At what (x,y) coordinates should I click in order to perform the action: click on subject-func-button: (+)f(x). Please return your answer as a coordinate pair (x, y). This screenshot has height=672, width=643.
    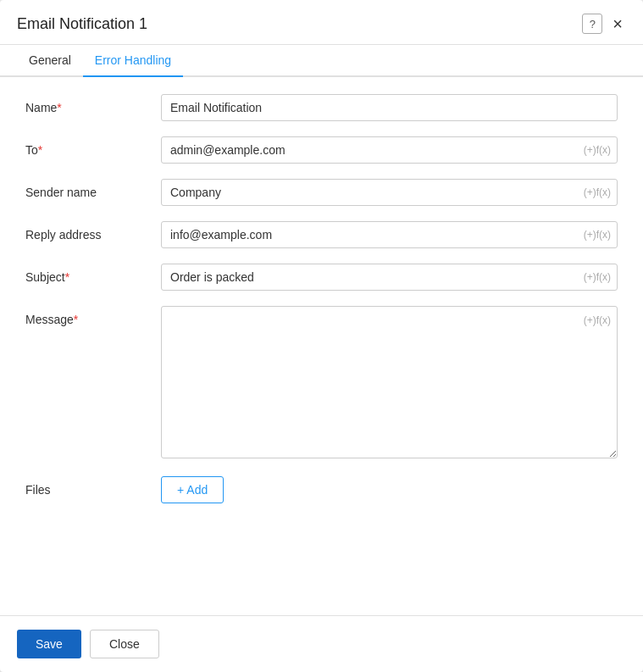
    Looking at the image, I should click on (597, 277).